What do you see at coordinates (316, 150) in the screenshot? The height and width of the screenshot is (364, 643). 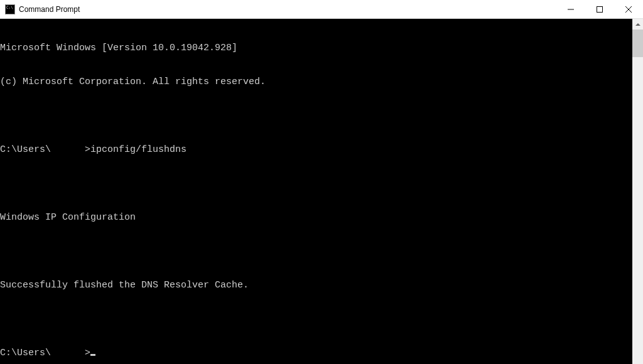 I see `terminal-line: C:\Users\ >ipconfig/flushdns` at bounding box center [316, 150].